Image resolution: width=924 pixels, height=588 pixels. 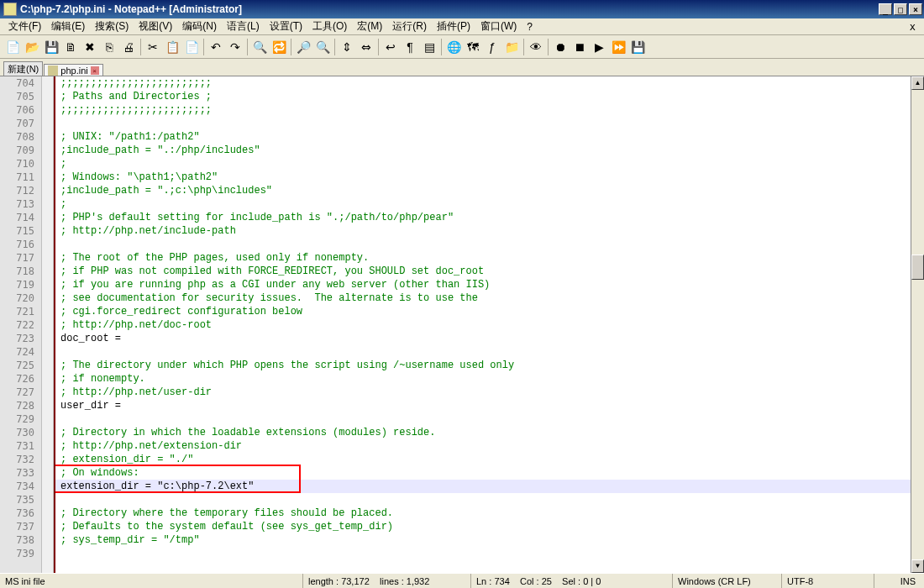 I want to click on code-line: ; cgi.force_redirect configuration below, so click(x=483, y=312).